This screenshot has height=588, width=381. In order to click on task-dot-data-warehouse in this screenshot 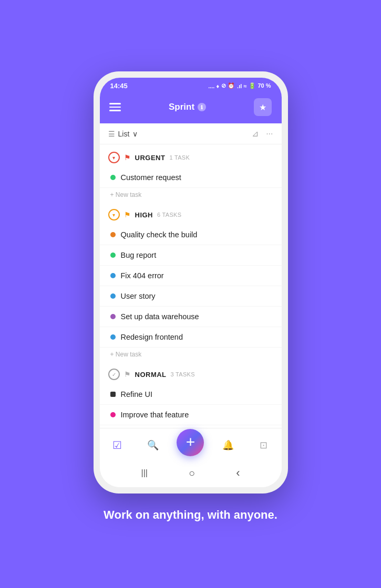, I will do `click(113, 317)`.